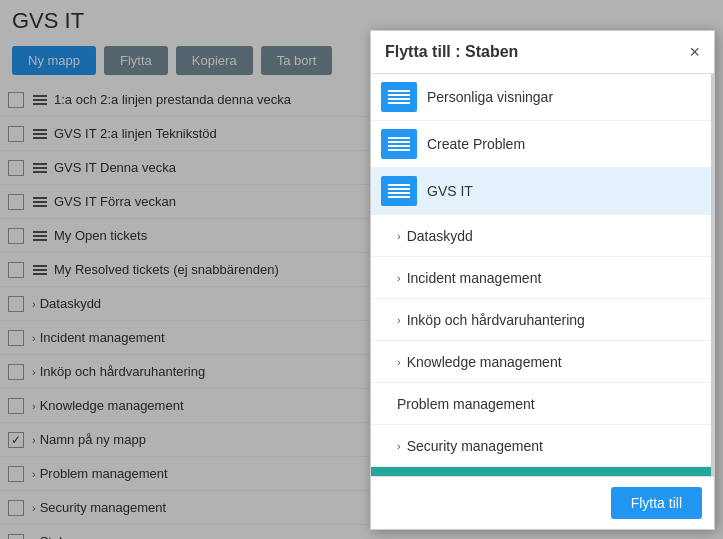 The width and height of the screenshot is (723, 539). What do you see at coordinates (541, 320) in the screenshot?
I see `modal-list-item: ›Inköp och hårdvaruhantering` at bounding box center [541, 320].